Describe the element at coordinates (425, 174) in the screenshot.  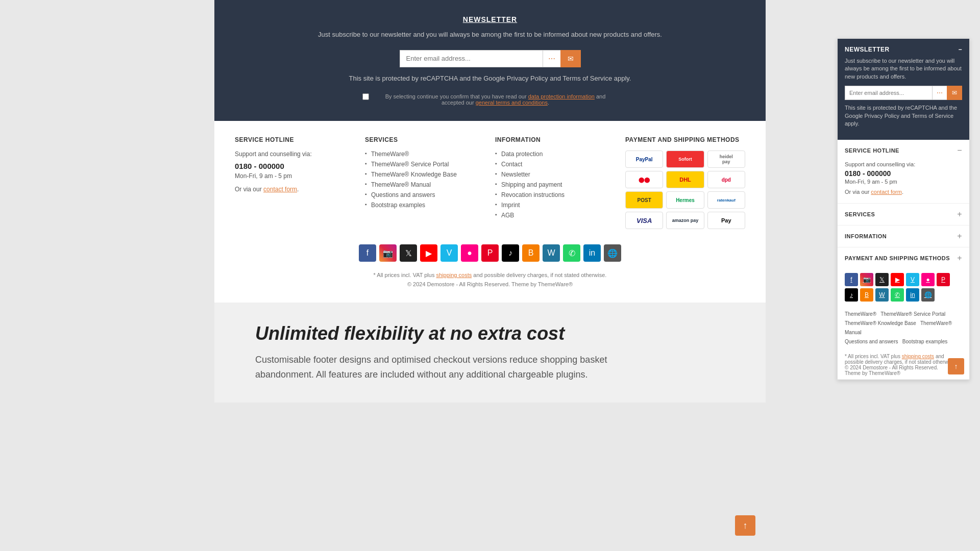
I see `list-item: ThemeWare® Knowledge Base` at that location.